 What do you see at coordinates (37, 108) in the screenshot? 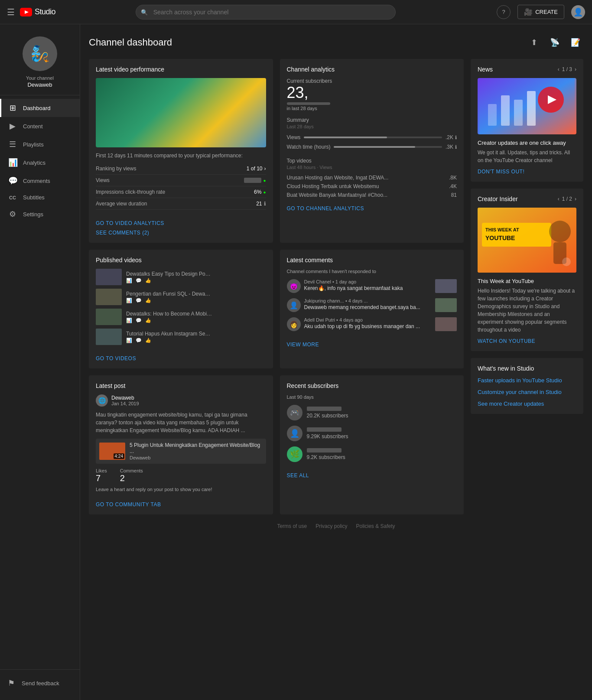
I see `sidebar-item-label-dashboard: Dashboard` at bounding box center [37, 108].